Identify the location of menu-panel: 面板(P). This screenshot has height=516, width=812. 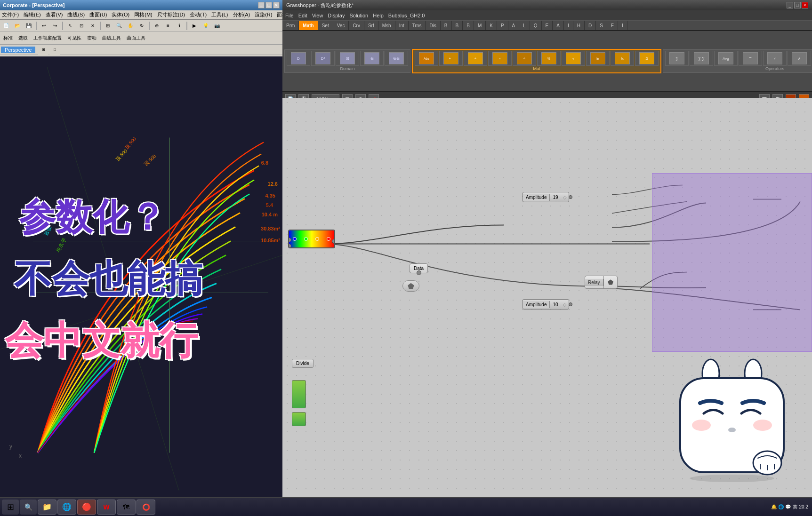
(280, 15).